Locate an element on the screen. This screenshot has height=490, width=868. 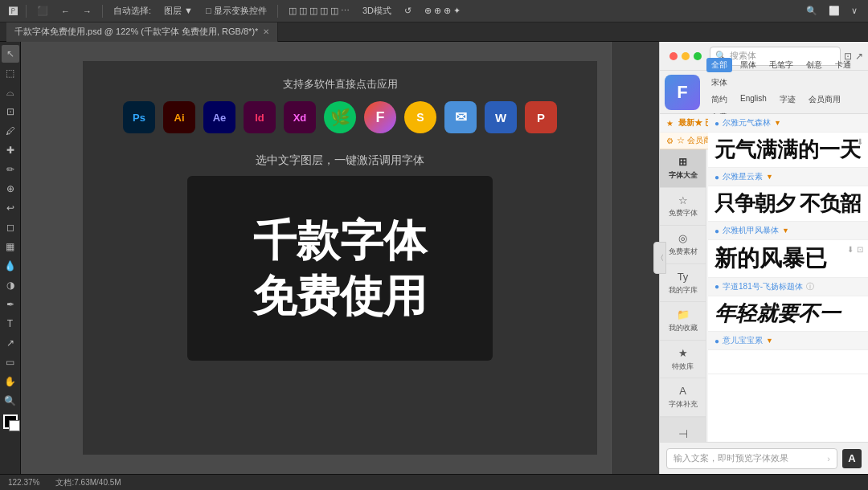
workspace-btn: ⬜ is located at coordinates (834, 11).